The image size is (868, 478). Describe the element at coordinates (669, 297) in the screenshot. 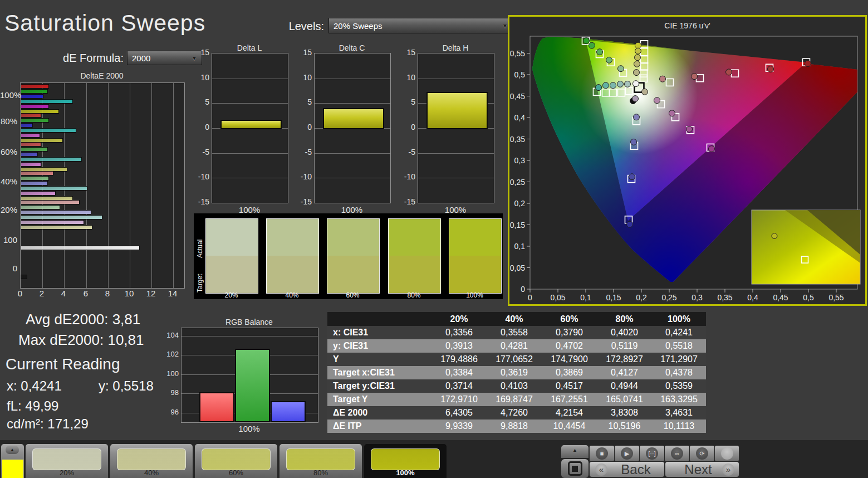

I see `cie-x-tick: 0,25` at that location.